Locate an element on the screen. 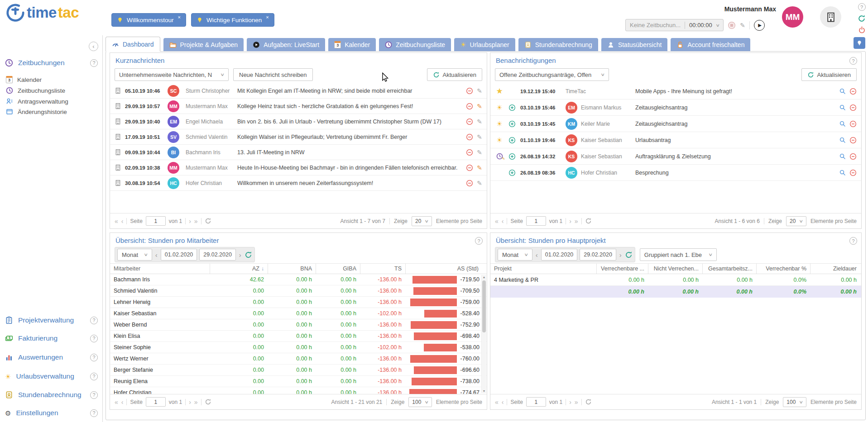 The width and height of the screenshot is (868, 422). next-page-button: › is located at coordinates (571, 221).